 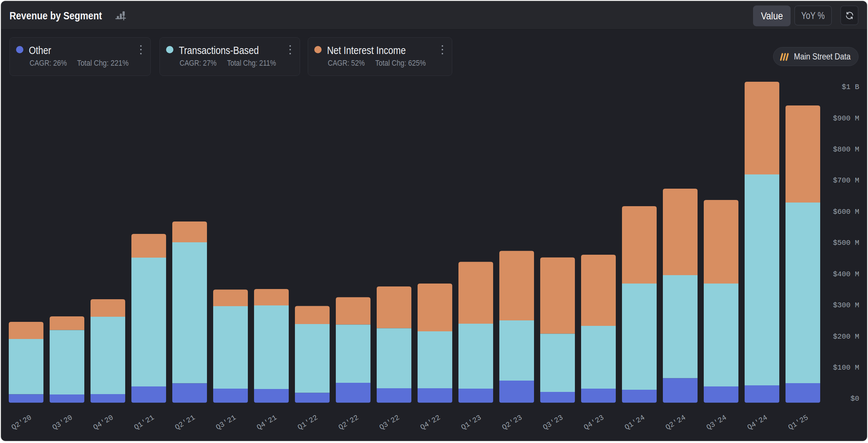 What do you see at coordinates (675, 423) in the screenshot?
I see `svg-text: Q2'24` at bounding box center [675, 423].